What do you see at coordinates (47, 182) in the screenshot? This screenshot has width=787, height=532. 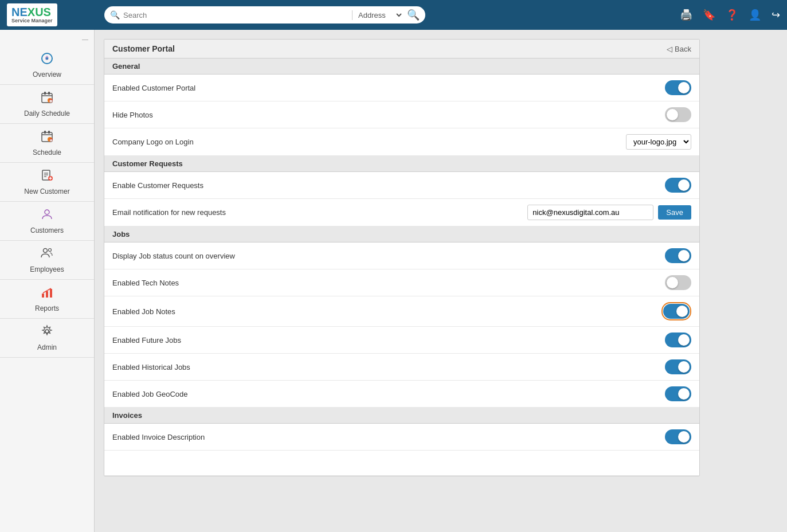 I see `sidebar-item-new-customer: New Customer` at bounding box center [47, 182].